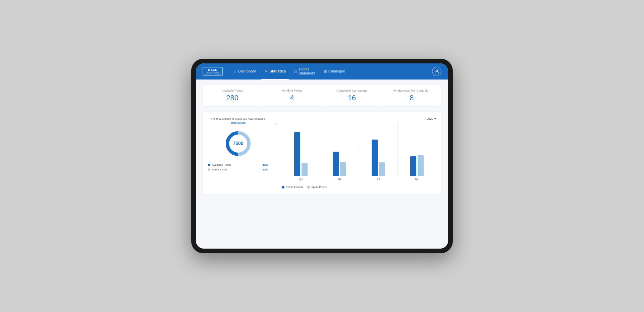 The height and width of the screenshot is (312, 644). I want to click on chart-legend: Points Earned Spent Points, so click(356, 187).